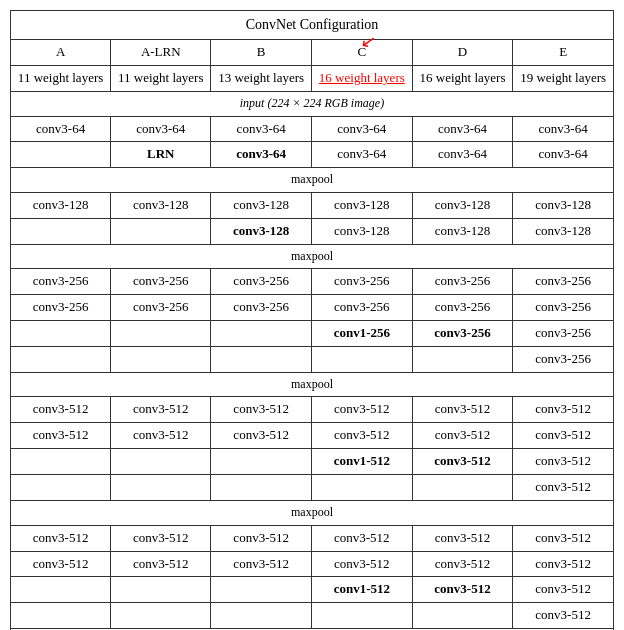  I want to click on conv4-c4, so click(362, 488).